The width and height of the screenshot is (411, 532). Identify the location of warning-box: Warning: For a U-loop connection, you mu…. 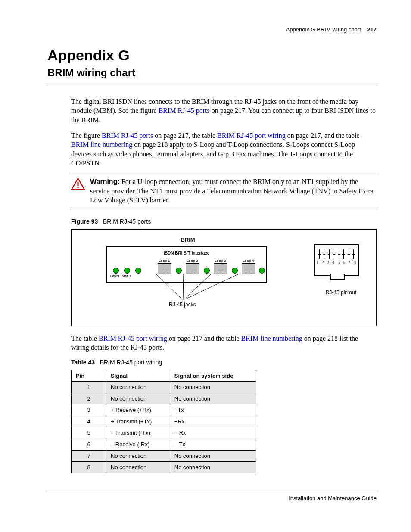
(224, 191).